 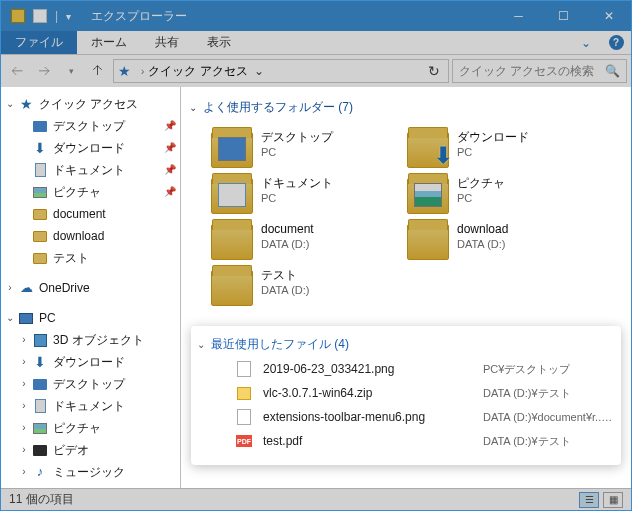 I want to click on file-tab: ファイル, so click(x=39, y=42).